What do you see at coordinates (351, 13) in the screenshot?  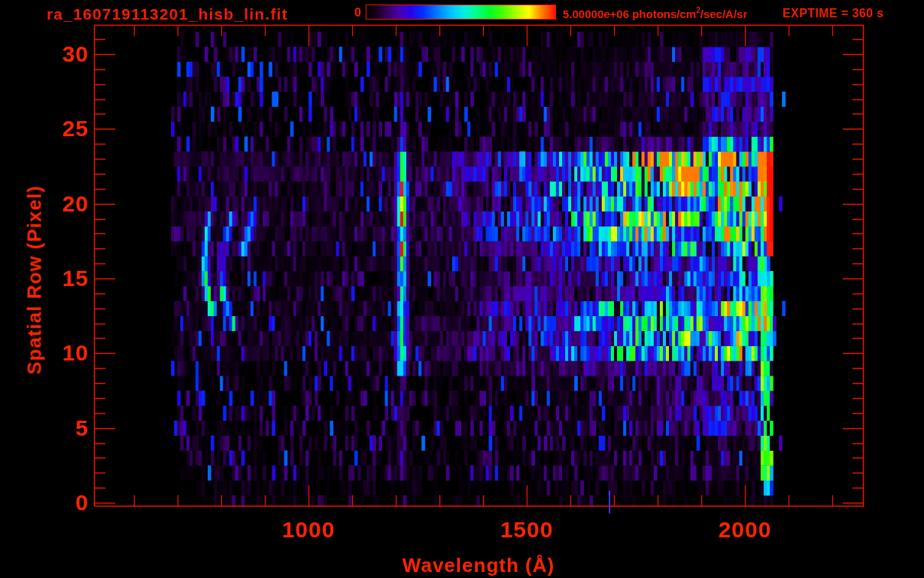 I see `colorbar-min-label: 0` at bounding box center [351, 13].